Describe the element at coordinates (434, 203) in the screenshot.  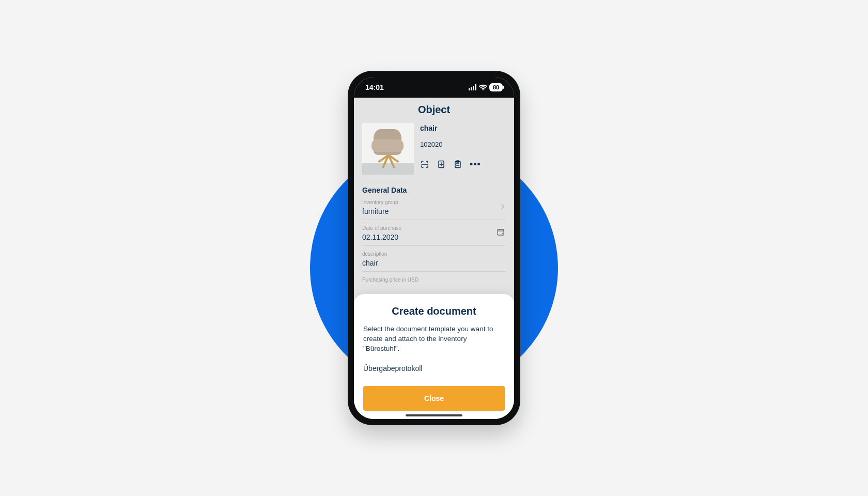
I see `field-label: Inventory group` at that location.